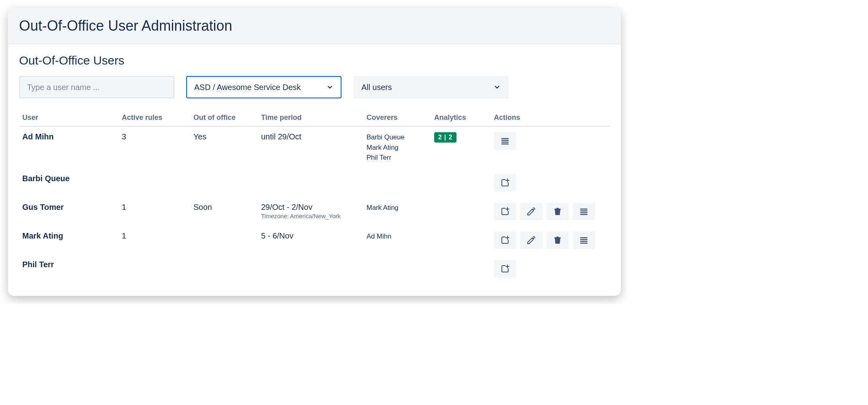  I want to click on col-header-active-rules: Active rules, so click(154, 118).